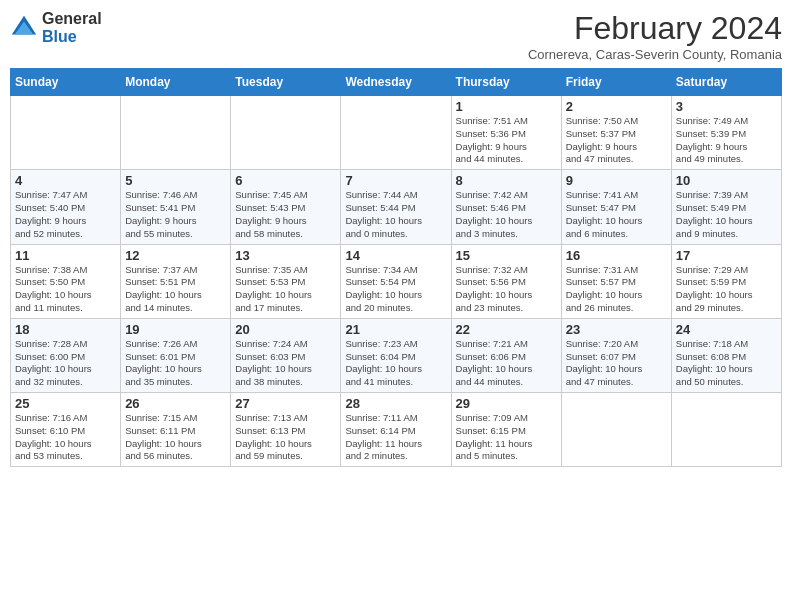  Describe the element at coordinates (726, 214) in the screenshot. I see `cell-sun-info: Sunrise: 7:39 AM Sunset: 5:49 PM Dayligh…` at that location.